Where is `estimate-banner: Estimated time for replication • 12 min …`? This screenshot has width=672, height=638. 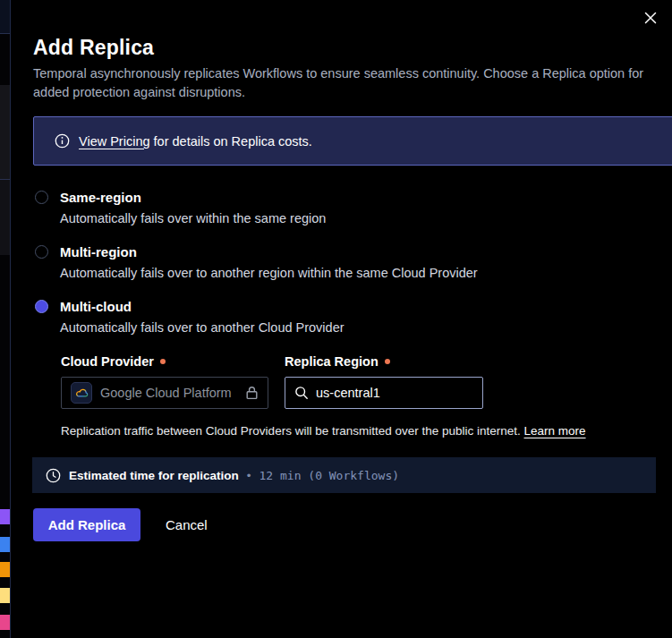
estimate-banner: Estimated time for replication • 12 min … is located at coordinates (344, 475).